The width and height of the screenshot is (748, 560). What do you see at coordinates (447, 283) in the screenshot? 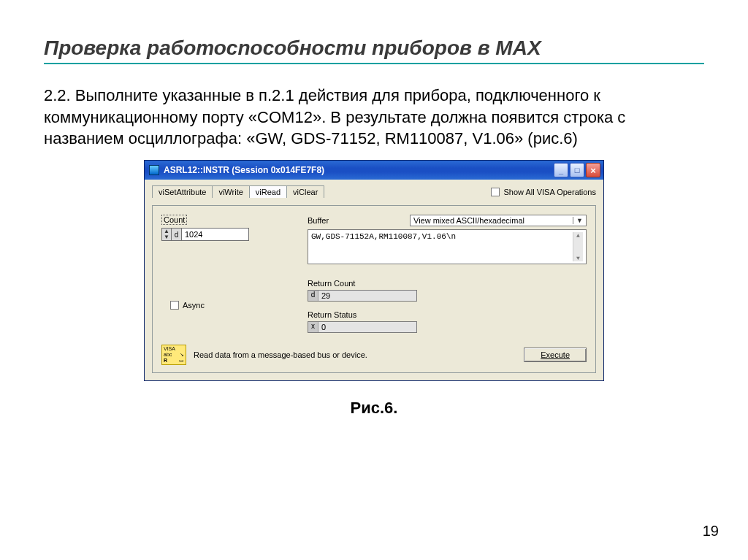
I see `return-count-label: Return Count` at bounding box center [447, 283].